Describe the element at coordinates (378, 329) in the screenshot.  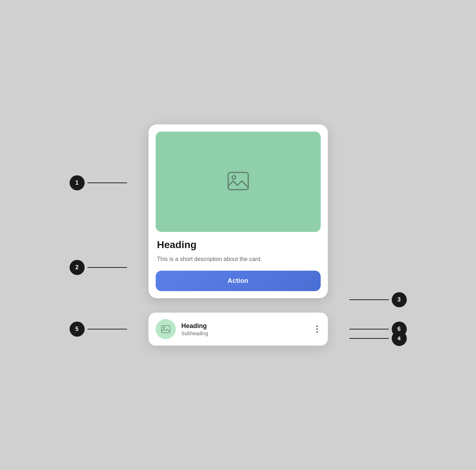
I see `annotation-6: 6` at that location.